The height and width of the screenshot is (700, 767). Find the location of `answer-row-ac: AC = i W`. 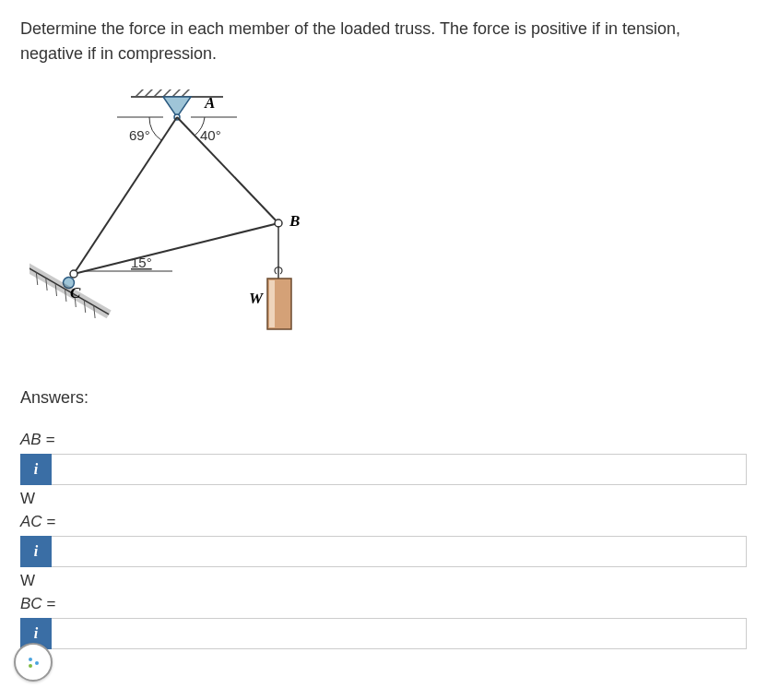

answer-row-ac: AC = i W is located at coordinates (384, 552).